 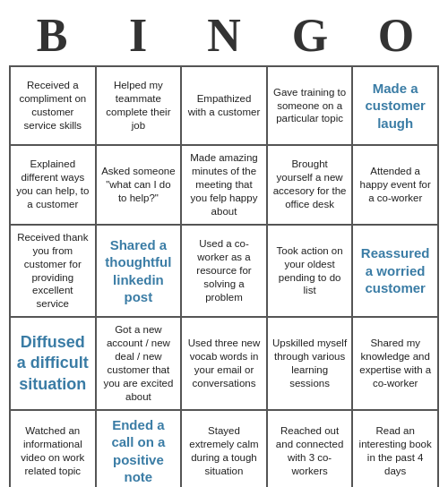 I want to click on bingo-cell-5: Explained different ways you can help, t…, so click(x=54, y=186).